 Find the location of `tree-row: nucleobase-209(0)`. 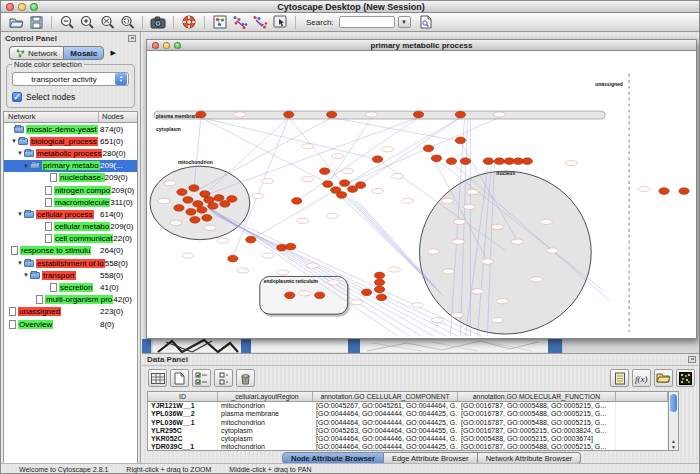

tree-row: nucleobase-209(0) is located at coordinates (70, 178).